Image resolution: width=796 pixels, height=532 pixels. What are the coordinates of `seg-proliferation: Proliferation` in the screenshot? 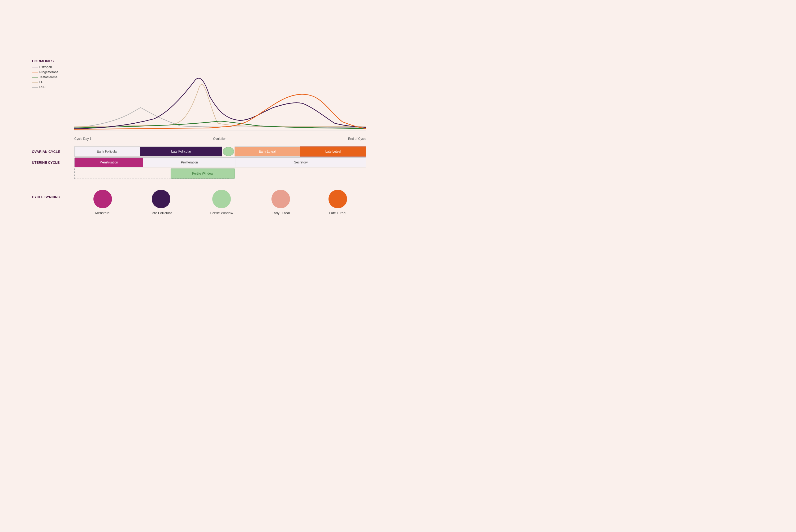 It's located at (189, 163).